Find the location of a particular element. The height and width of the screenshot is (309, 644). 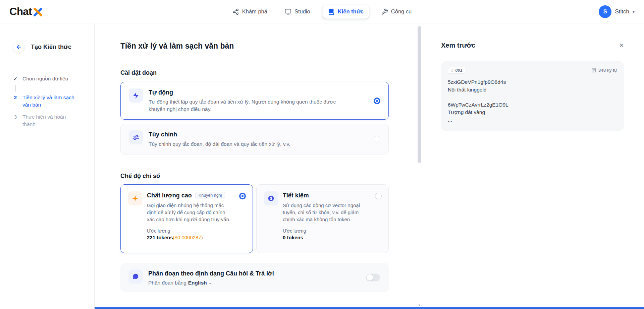

user-name: Stitch is located at coordinates (622, 12).